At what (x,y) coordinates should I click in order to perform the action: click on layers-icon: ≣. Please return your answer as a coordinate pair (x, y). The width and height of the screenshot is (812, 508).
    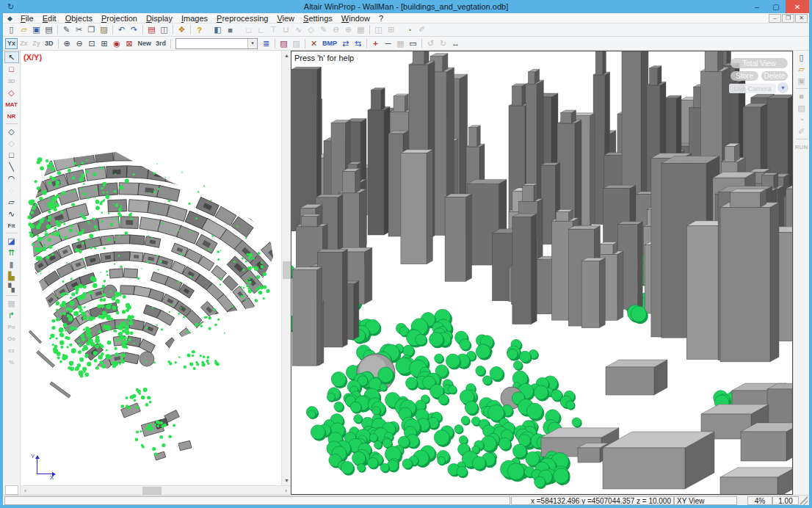
    Looking at the image, I should click on (266, 44).